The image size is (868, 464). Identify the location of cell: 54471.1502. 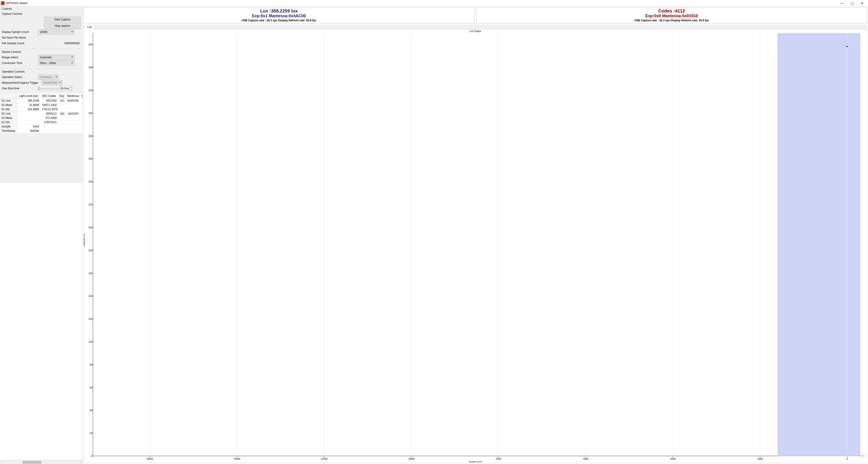
(49, 105).